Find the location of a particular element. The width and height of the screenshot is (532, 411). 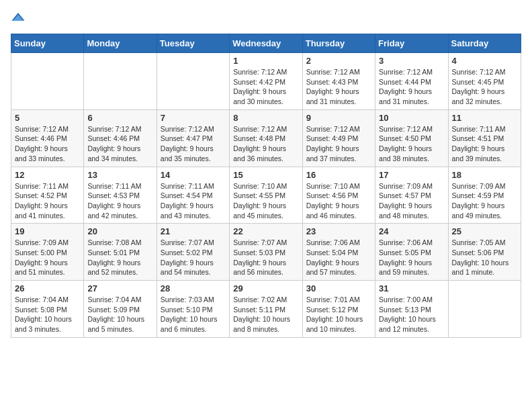

day-info: Sunrise: 7:06 AM Sunset: 5:05 PM Dayligh… is located at coordinates (411, 258).